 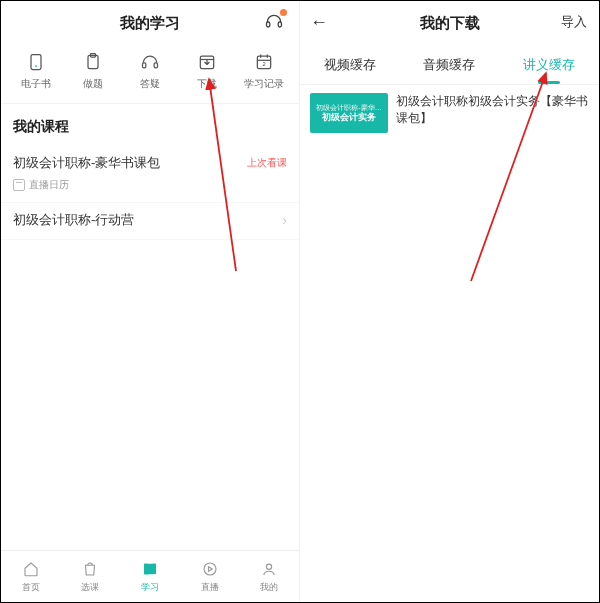 What do you see at coordinates (150, 74) in the screenshot?
I see `shortcut-row: 电子书 做题 答疑 下载 2 学习记录` at bounding box center [150, 74].